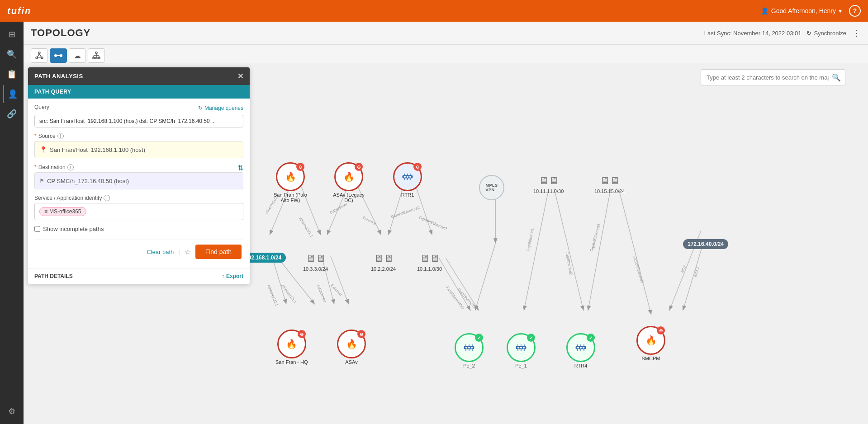 The height and width of the screenshot is (424, 868). What do you see at coordinates (12, 54) in the screenshot?
I see `sidebar-item-search: 🔍` at bounding box center [12, 54].